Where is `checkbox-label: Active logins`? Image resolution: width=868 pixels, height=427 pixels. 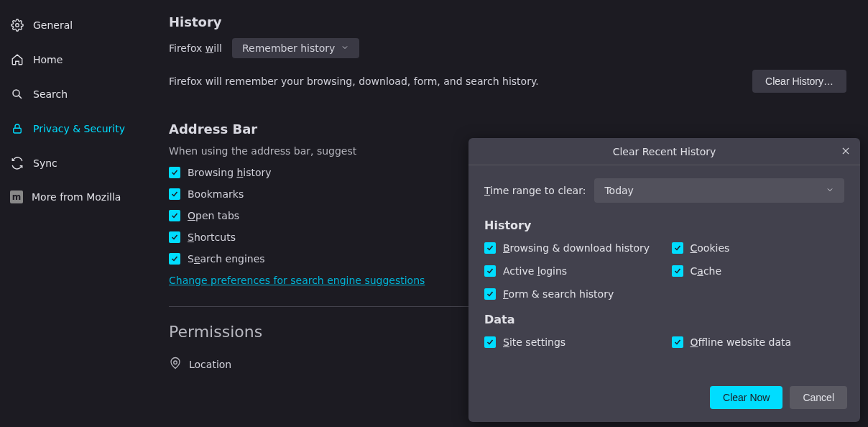 checkbox-label: Active logins is located at coordinates (535, 271).